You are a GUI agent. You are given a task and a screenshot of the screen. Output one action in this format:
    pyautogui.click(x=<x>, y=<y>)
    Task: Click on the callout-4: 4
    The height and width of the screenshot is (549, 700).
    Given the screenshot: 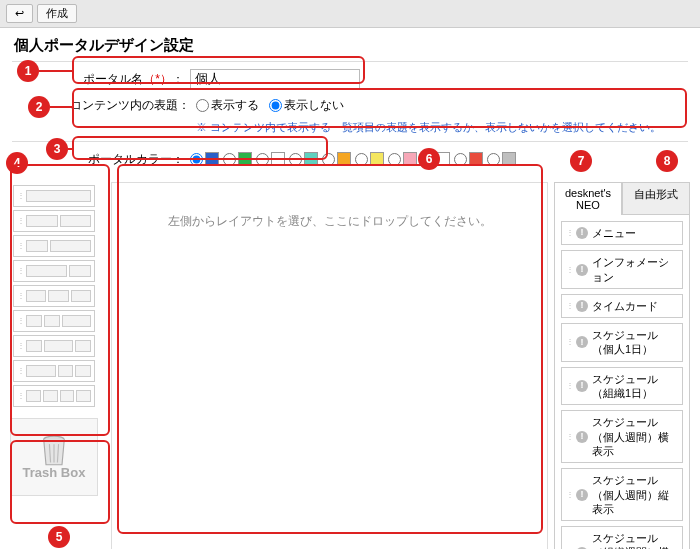 What is the action you would take?
    pyautogui.click(x=17, y=163)
    